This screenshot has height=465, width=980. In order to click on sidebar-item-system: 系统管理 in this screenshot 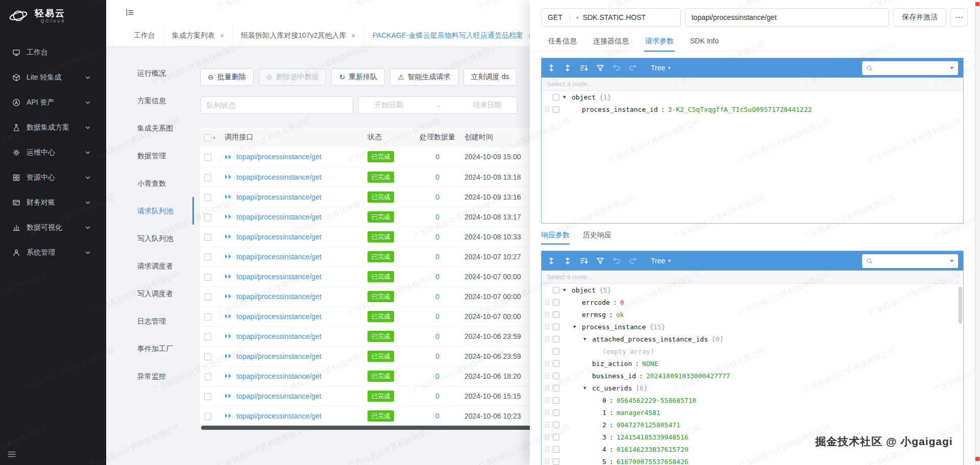, I will do `click(53, 252)`.